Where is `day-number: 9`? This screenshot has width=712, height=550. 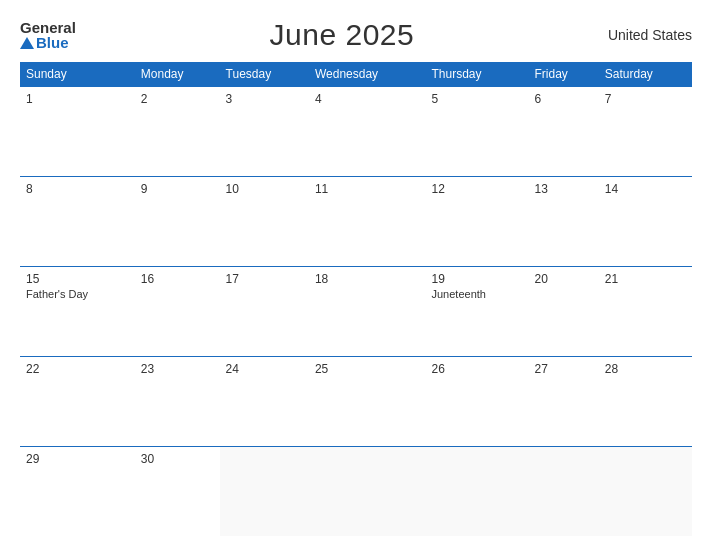 day-number: 9 is located at coordinates (178, 189).